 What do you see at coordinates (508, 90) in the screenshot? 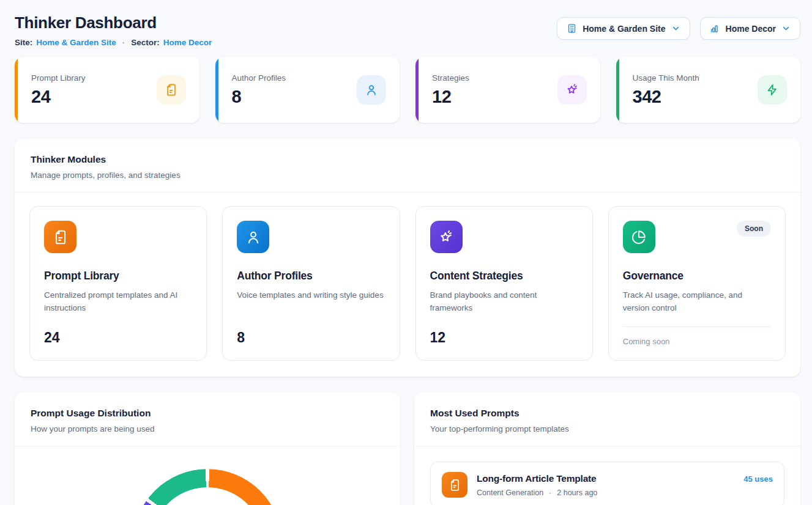
I see `stat-card-strategies: Strategies 12` at bounding box center [508, 90].